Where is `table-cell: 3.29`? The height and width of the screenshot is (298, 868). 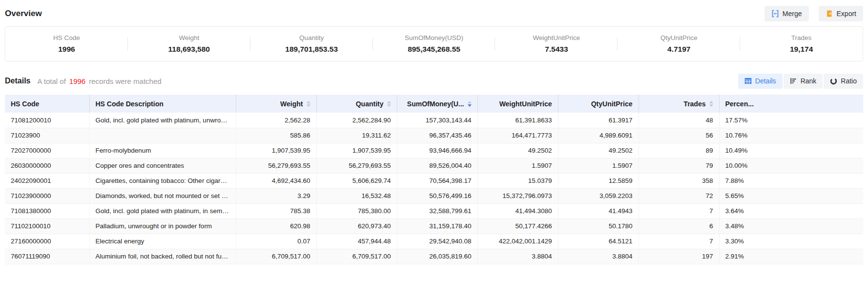
table-cell: 3.29 is located at coordinates (276, 196).